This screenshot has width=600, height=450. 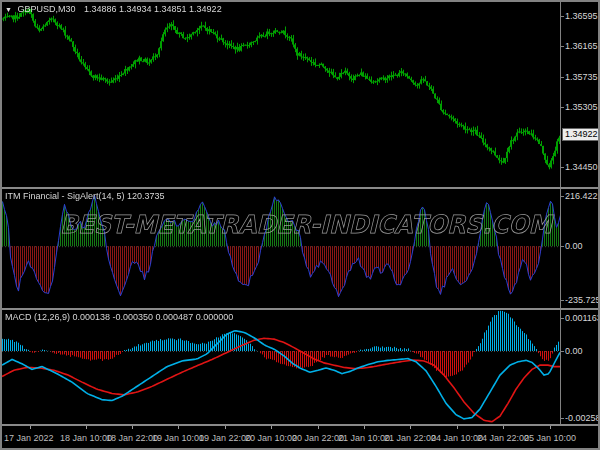 What do you see at coordinates (582, 300) in the screenshot?
I see `axis-label: -235.7255` at bounding box center [582, 300].